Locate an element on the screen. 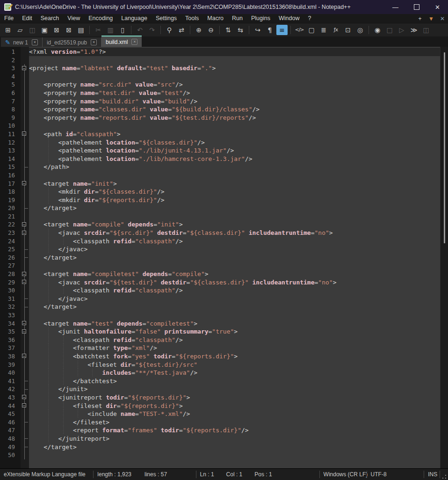 The width and height of the screenshot is (448, 480). monitoring-icon: ⊡ is located at coordinates (348, 30).